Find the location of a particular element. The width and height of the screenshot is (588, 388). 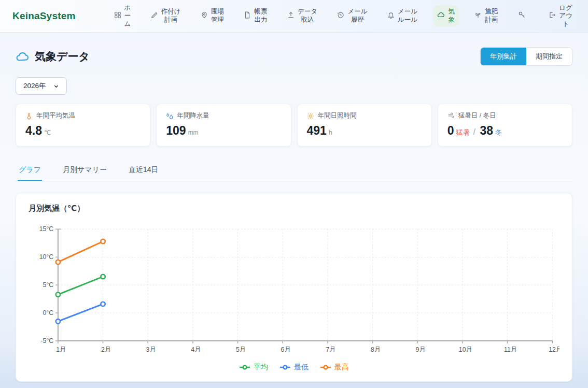

nav-item-mail-rules: メール ルール is located at coordinates (402, 16).